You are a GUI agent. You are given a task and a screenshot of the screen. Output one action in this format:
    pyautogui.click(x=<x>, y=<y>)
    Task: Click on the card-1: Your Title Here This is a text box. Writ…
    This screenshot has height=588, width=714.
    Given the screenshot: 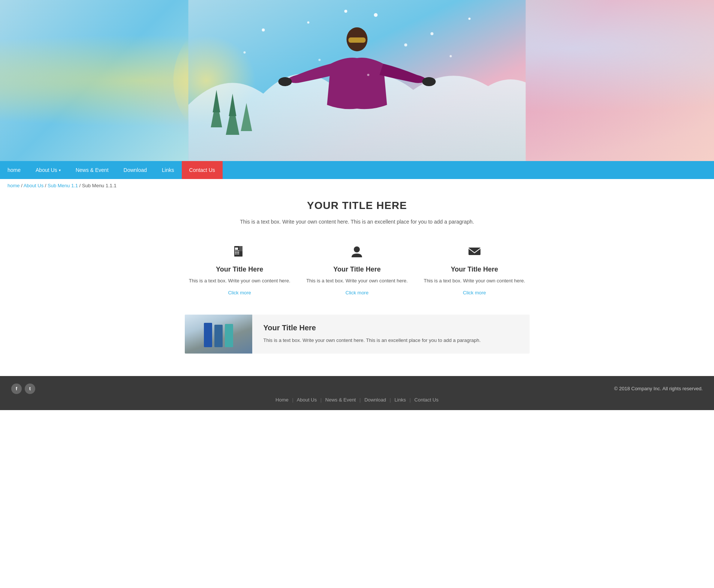 What is the action you would take?
    pyautogui.click(x=240, y=270)
    